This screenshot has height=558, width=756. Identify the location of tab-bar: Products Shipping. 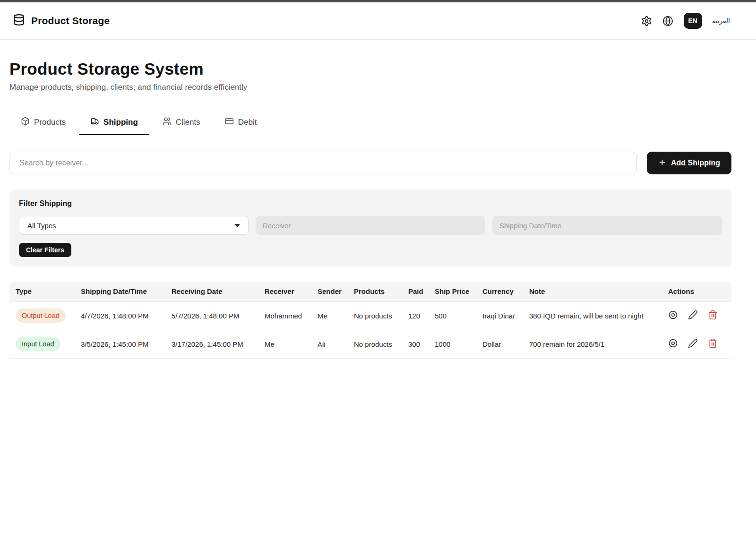
(370, 123).